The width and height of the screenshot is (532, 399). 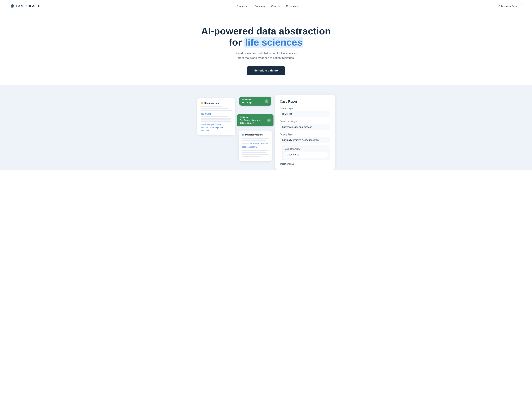 What do you see at coordinates (252, 120) in the screenshot?
I see `evidence-badge-surgery-text: Evidence For: Surgery type and Date of S…` at bounding box center [252, 120].